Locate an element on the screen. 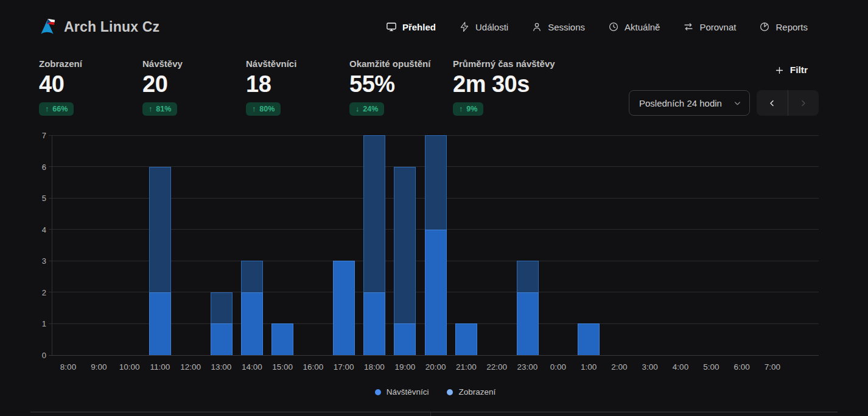 This screenshot has height=416, width=868. y-axis-tick-label: 7 is located at coordinates (44, 135).